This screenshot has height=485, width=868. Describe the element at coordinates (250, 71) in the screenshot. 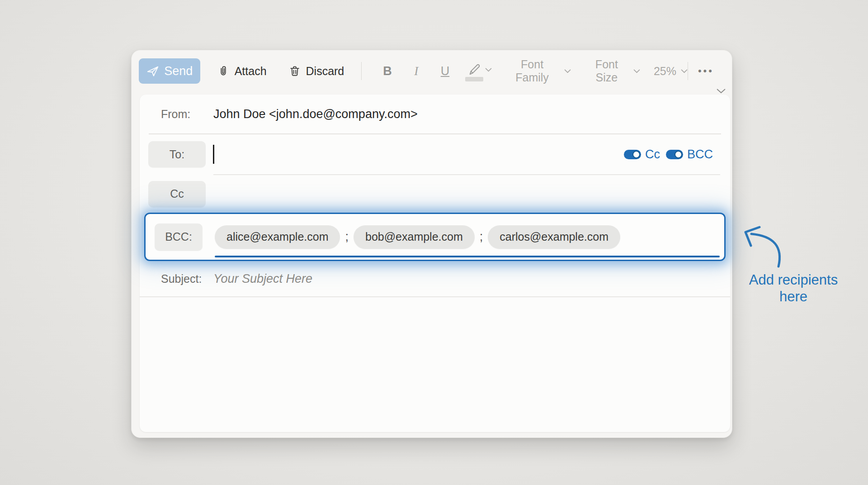

I see `attach-label: Attach` at that location.